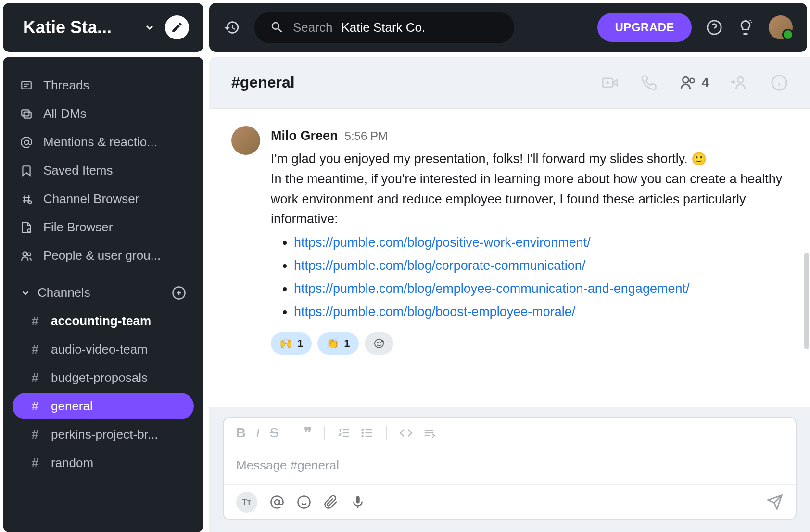 Image resolution: width=810 pixels, height=532 pixels. What do you see at coordinates (103, 378) in the screenshot?
I see `channel-item: # budget-proposals` at bounding box center [103, 378].